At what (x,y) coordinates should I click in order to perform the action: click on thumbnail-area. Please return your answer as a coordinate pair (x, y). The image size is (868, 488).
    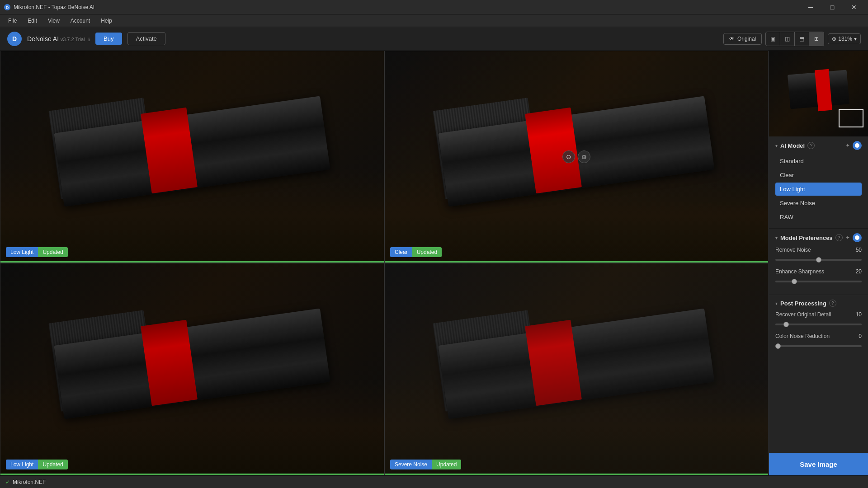
    Looking at the image, I should click on (818, 94).